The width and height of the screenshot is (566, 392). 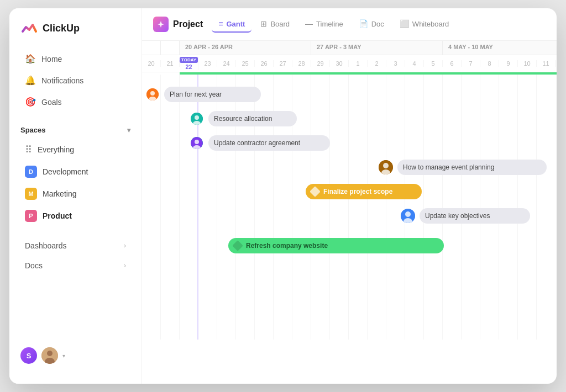 I want to click on day-1: 1, so click(x=358, y=63).